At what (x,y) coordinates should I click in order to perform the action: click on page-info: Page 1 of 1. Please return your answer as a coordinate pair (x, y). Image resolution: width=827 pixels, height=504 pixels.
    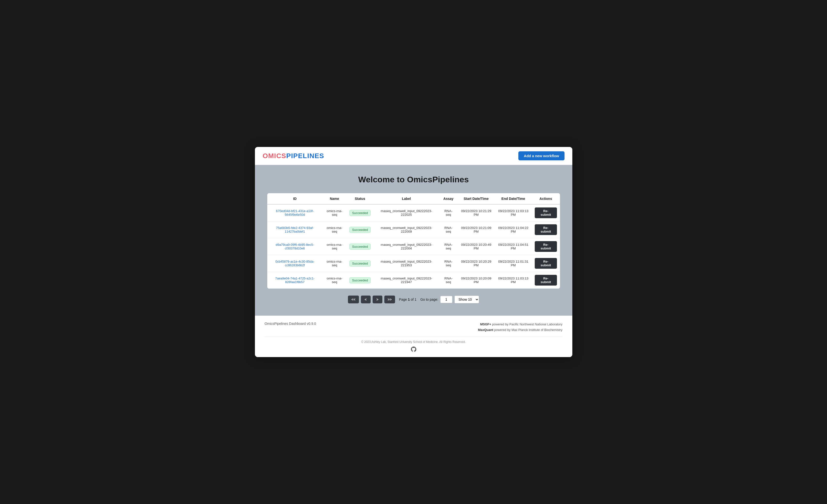
    Looking at the image, I should click on (408, 299).